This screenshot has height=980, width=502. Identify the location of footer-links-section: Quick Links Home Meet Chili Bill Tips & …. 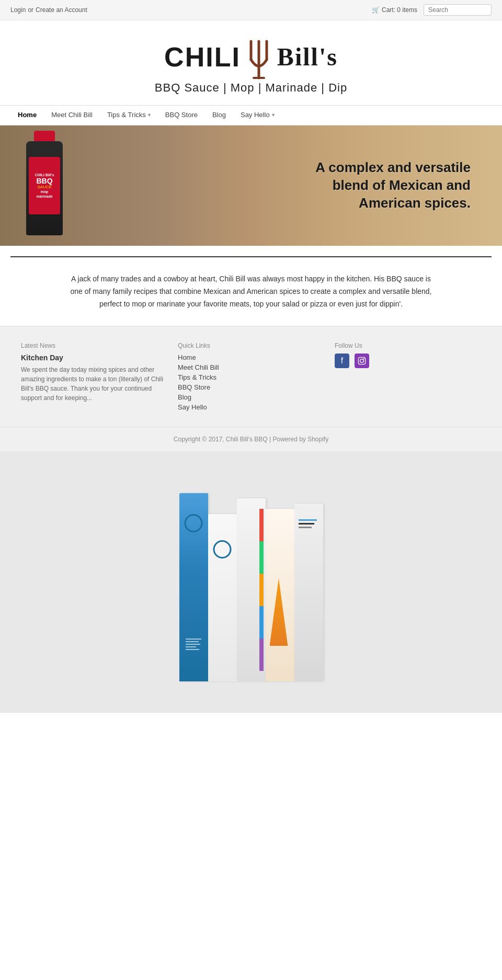
(251, 377).